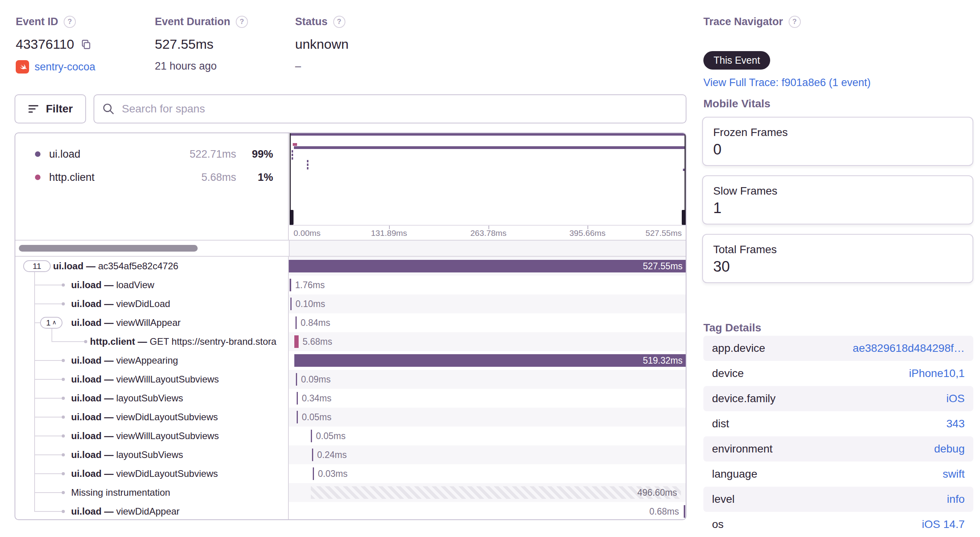 The image size is (980, 537). What do you see at coordinates (487, 493) in the screenshot?
I see `span-bar-cell: 496.60ms` at bounding box center [487, 493].